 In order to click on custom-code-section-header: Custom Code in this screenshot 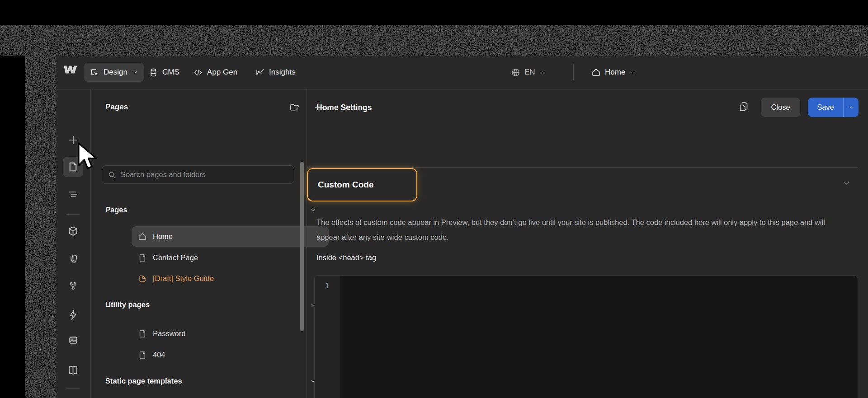, I will do `click(362, 185)`.